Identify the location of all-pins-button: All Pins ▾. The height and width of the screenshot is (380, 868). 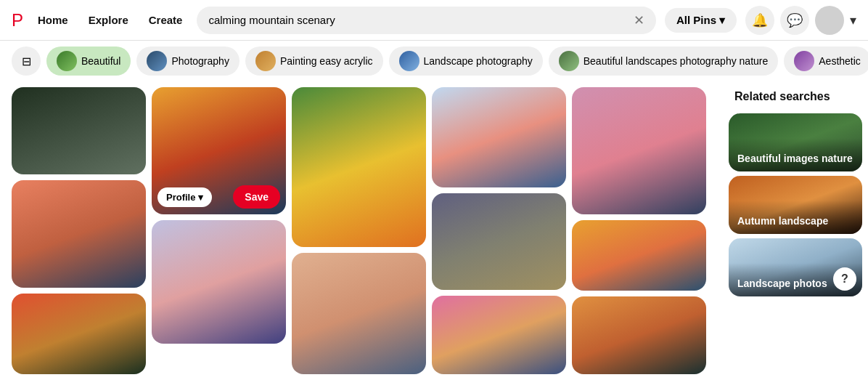
(701, 20).